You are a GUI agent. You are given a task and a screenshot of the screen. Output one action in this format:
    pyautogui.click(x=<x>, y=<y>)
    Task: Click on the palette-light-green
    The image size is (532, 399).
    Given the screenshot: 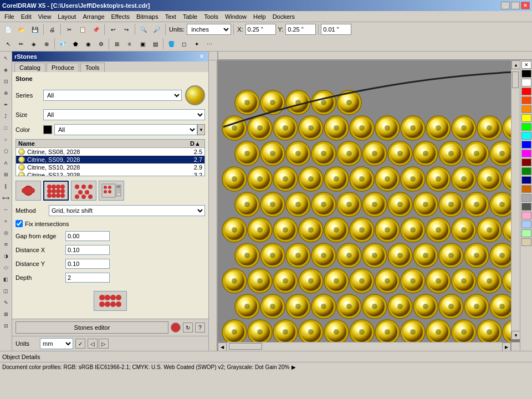 What is the action you would take?
    pyautogui.click(x=526, y=233)
    